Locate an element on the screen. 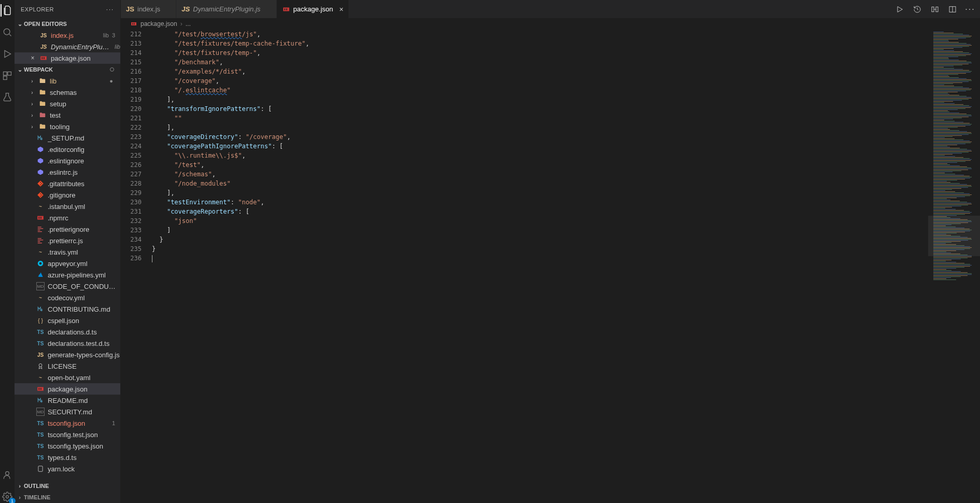 This screenshot has width=980, height=503. file-item: LICENSE is located at coordinates (67, 366).